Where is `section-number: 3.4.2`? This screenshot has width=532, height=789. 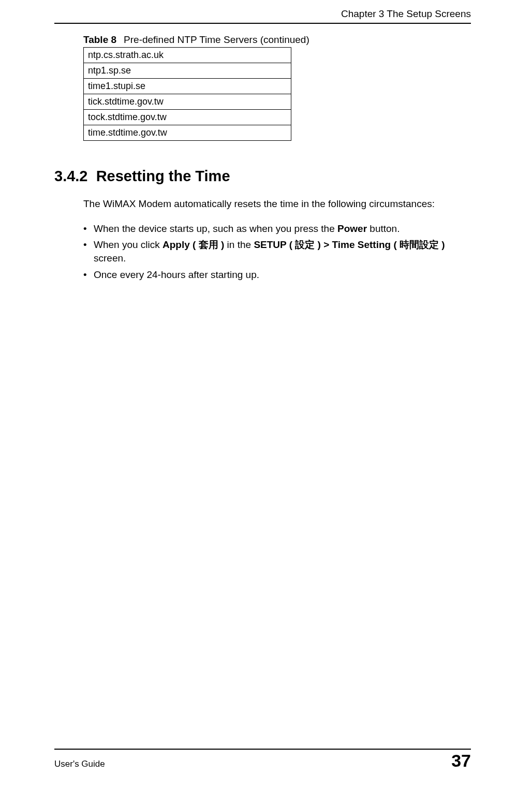
section-number: 3.4.2 is located at coordinates (71, 176).